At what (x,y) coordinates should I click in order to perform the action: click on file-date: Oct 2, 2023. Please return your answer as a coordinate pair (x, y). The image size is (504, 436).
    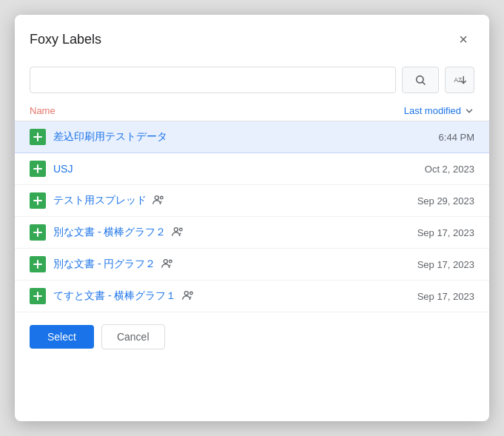
    Looking at the image, I should click on (437, 169).